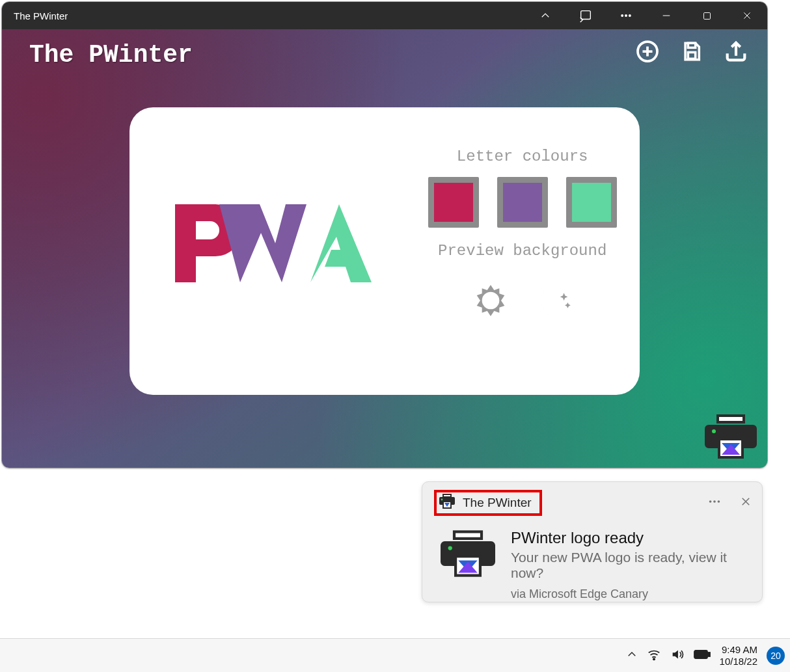 Image resolution: width=790 pixels, height=672 pixels. What do you see at coordinates (647, 51) in the screenshot?
I see `add-button` at bounding box center [647, 51].